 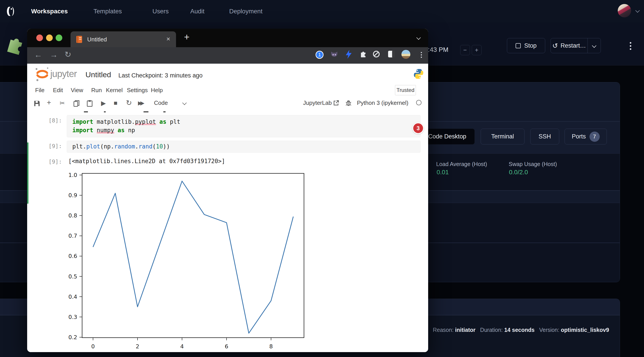 What do you see at coordinates (492, 330) in the screenshot?
I see `duration-label: Duration:` at bounding box center [492, 330].